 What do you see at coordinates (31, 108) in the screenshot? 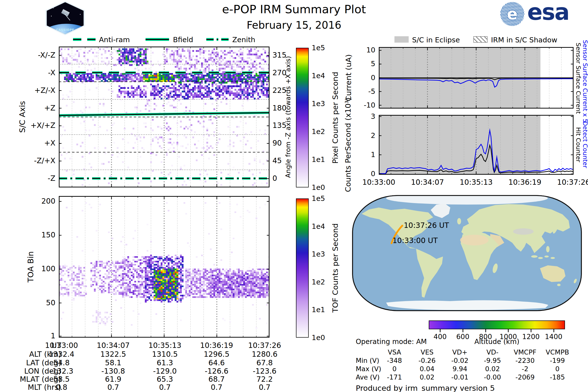
I see `axes-row-label: +Z` at bounding box center [31, 108].